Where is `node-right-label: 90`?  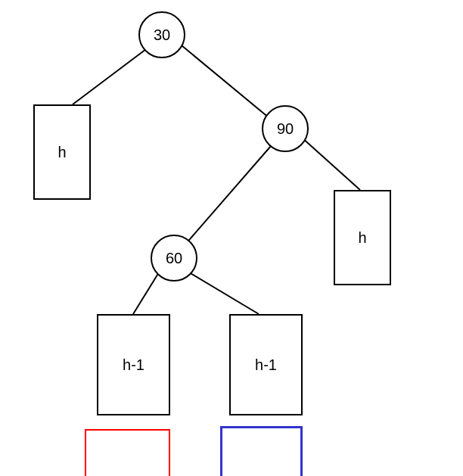 node-right-label: 90 is located at coordinates (285, 129).